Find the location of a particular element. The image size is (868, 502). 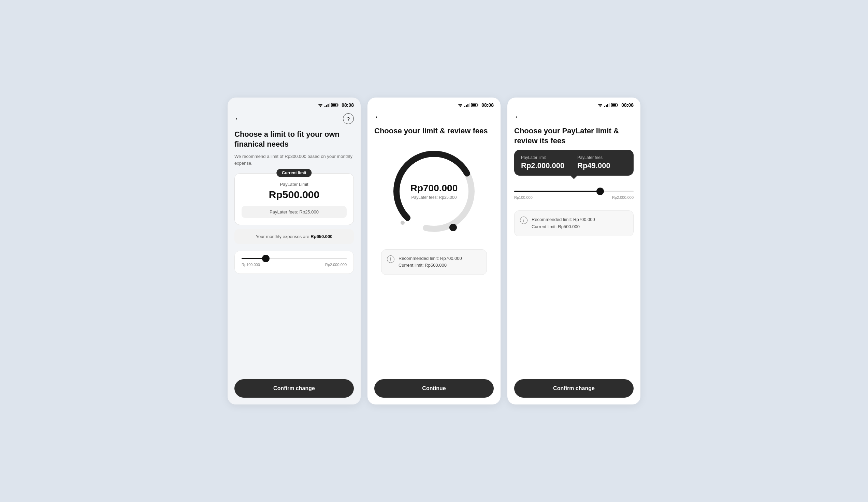

tooltip-fees-value: Rp49.000 is located at coordinates (602, 166).